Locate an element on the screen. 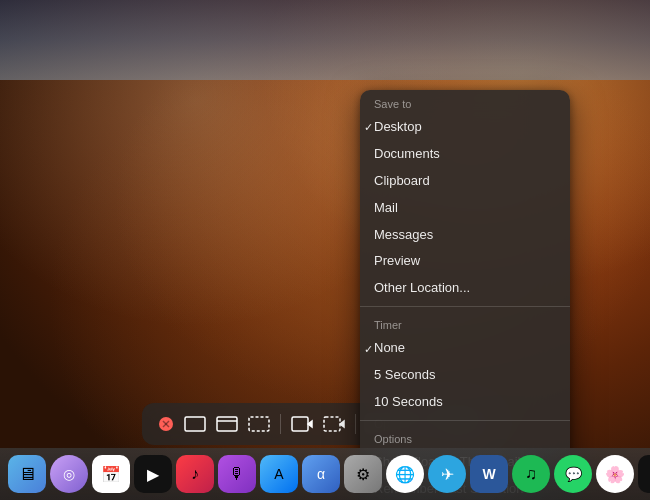  menu-item-mail: Mail is located at coordinates (465, 208).